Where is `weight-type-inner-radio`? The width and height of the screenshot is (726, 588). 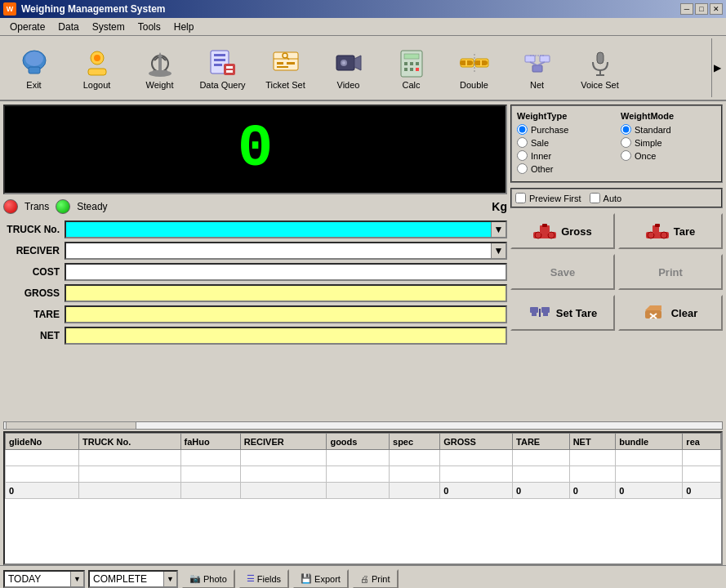
weight-type-inner-radio is located at coordinates (523, 155).